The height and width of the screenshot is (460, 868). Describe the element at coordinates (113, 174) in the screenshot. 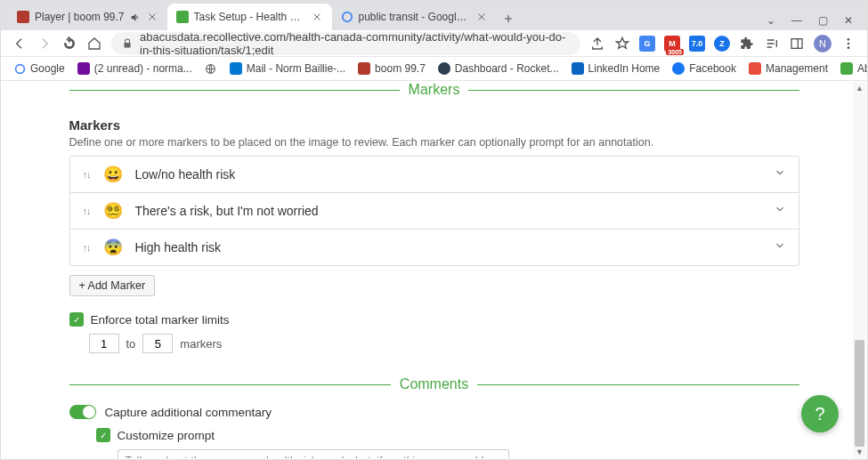

I see `marker-emoji: 😀` at that location.